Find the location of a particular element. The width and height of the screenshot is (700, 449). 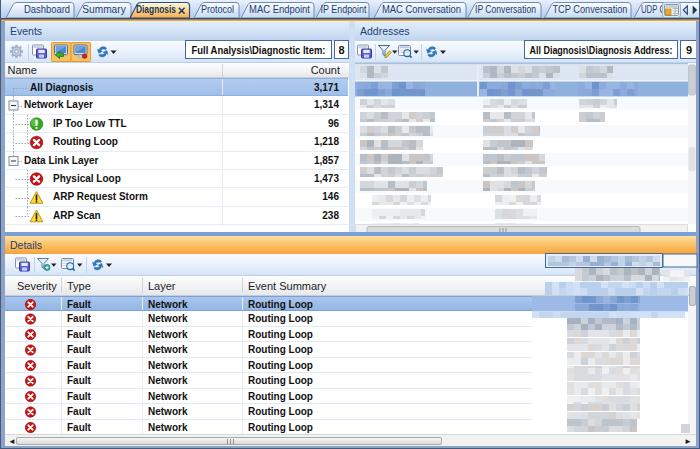

svg-text: TCP Conversation is located at coordinates (590, 9).